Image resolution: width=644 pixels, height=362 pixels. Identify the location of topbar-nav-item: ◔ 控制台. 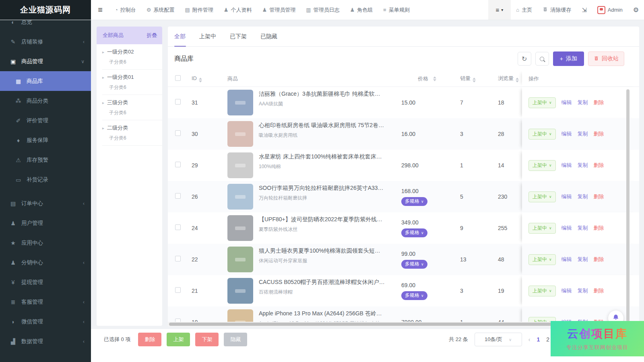
(126, 10).